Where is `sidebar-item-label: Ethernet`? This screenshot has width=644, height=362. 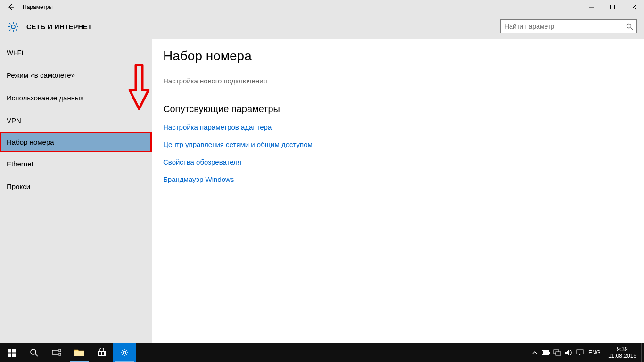 sidebar-item-label: Ethernet is located at coordinates (20, 164).